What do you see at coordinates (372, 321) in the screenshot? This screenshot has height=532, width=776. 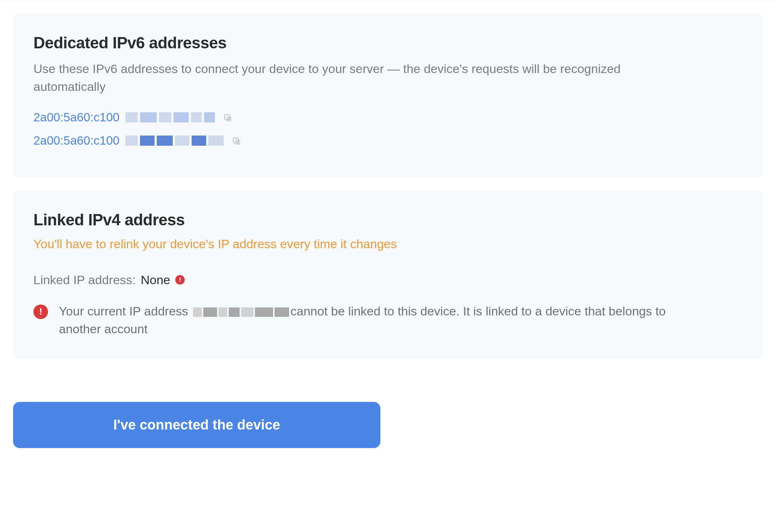 I see `ip-conflict-text: Your current IP address cannot be linked…` at bounding box center [372, 321].